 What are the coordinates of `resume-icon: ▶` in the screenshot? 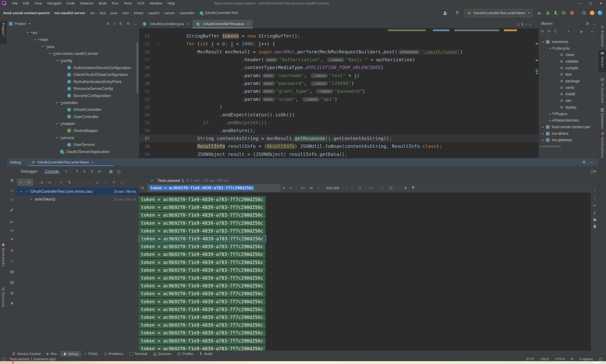 It's located at (12, 222).